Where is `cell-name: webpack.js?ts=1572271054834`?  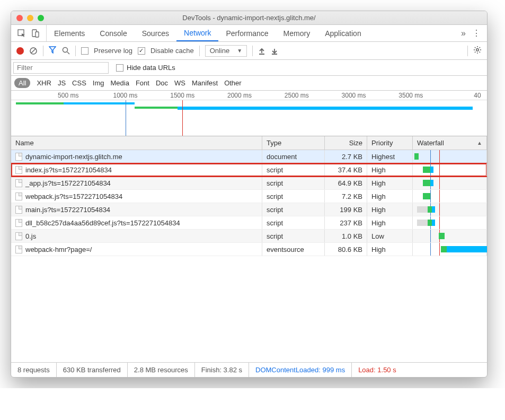
cell-name: webpack.js?ts=1572271054834 is located at coordinates (137, 196).